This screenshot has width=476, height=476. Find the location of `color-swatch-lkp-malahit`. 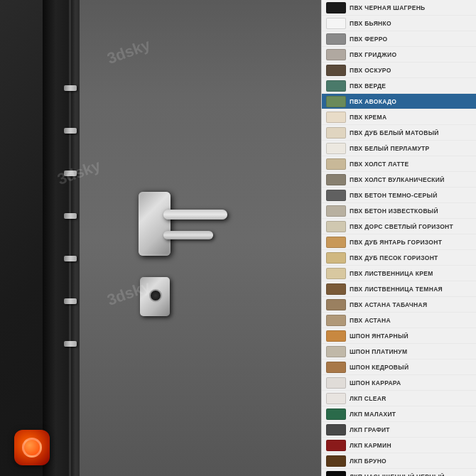

color-swatch-lkp-malahit is located at coordinates (336, 414).